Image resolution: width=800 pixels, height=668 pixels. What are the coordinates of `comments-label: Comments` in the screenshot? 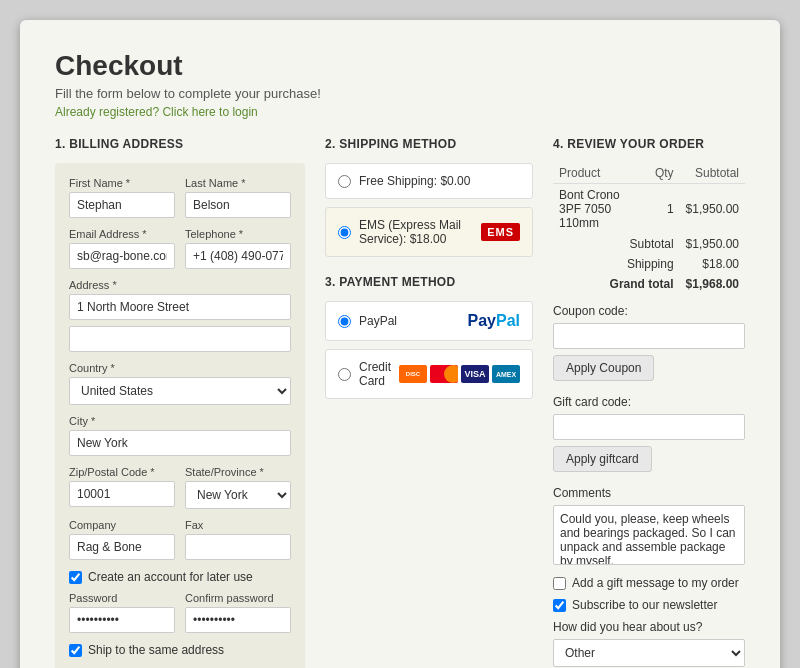 It's located at (649, 493).